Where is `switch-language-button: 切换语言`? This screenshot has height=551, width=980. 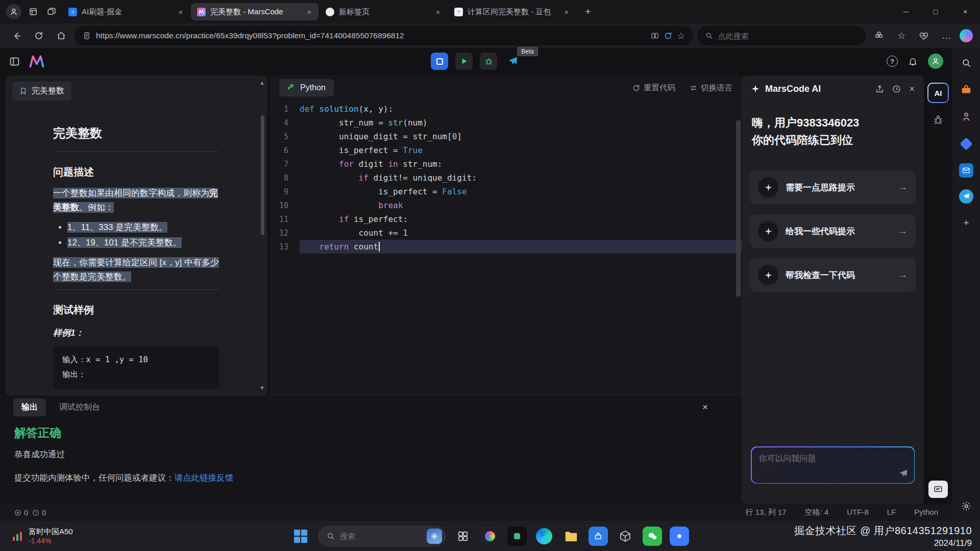 switch-language-button: 切换语言 is located at coordinates (711, 88).